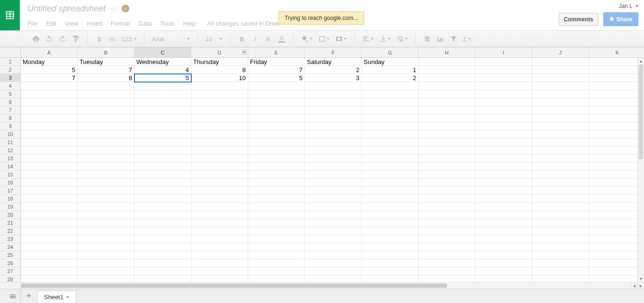 The width and height of the screenshot is (644, 303). Describe the element at coordinates (579, 19) in the screenshot. I see `comments-button: Comments` at that location.